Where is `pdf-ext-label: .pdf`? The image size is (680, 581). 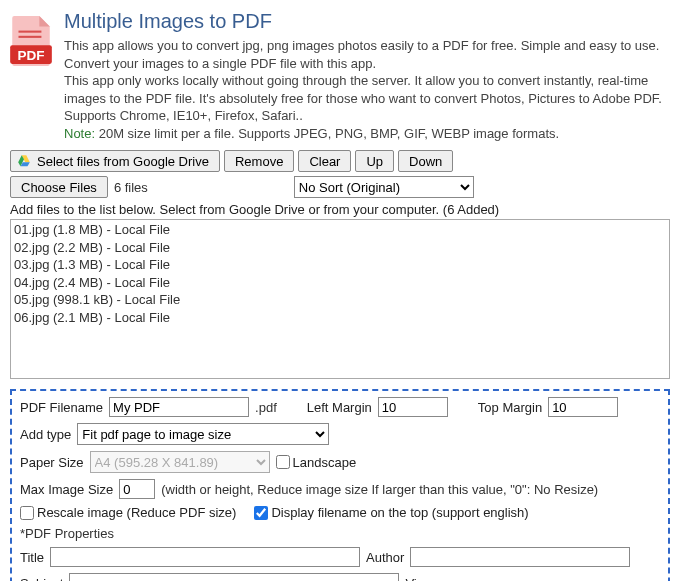 pdf-ext-label: .pdf is located at coordinates (266, 408).